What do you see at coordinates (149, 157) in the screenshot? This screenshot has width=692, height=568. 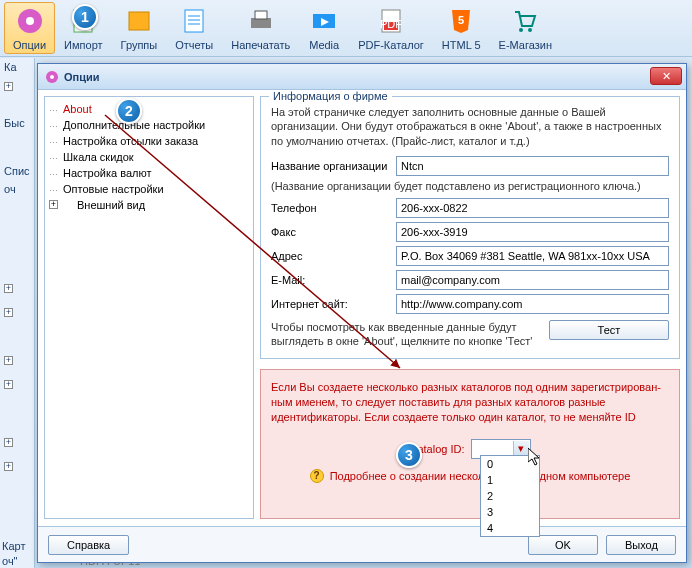 I see `tree-discount: Шкала скидок` at bounding box center [149, 157].